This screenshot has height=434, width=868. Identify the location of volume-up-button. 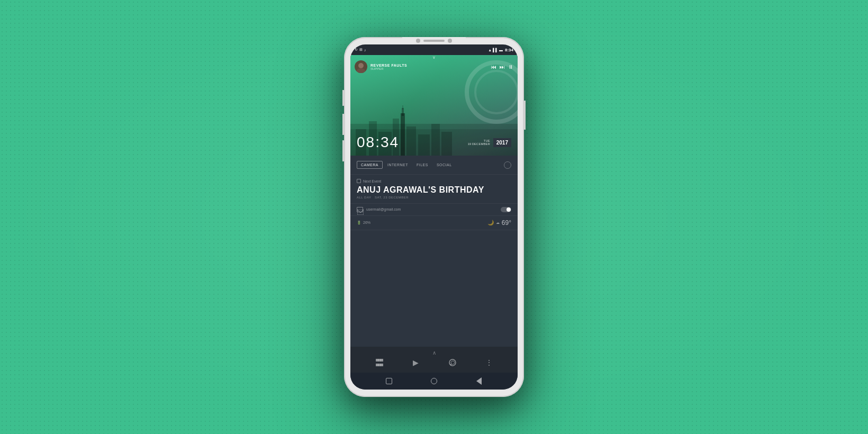
(343, 98).